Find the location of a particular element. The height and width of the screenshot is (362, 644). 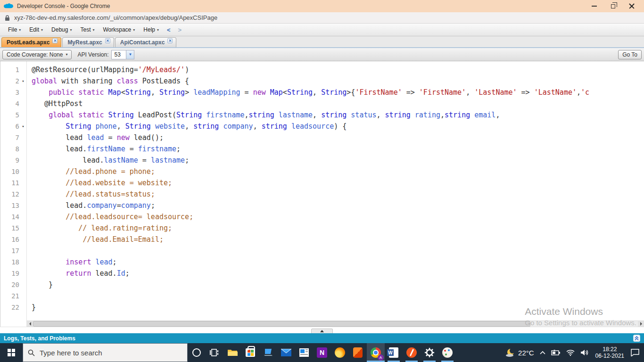

menu-item-workspace: Workspace is located at coordinates (119, 30).